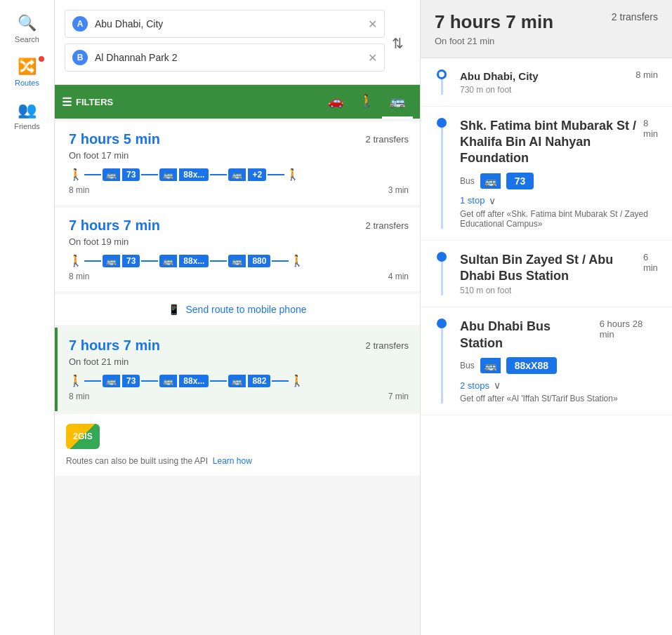 The height and width of the screenshot is (635, 672). What do you see at coordinates (237, 369) in the screenshot?
I see `route-card-3: 7 hours 7 min 2 transfers On foot 21 min…` at bounding box center [237, 369].